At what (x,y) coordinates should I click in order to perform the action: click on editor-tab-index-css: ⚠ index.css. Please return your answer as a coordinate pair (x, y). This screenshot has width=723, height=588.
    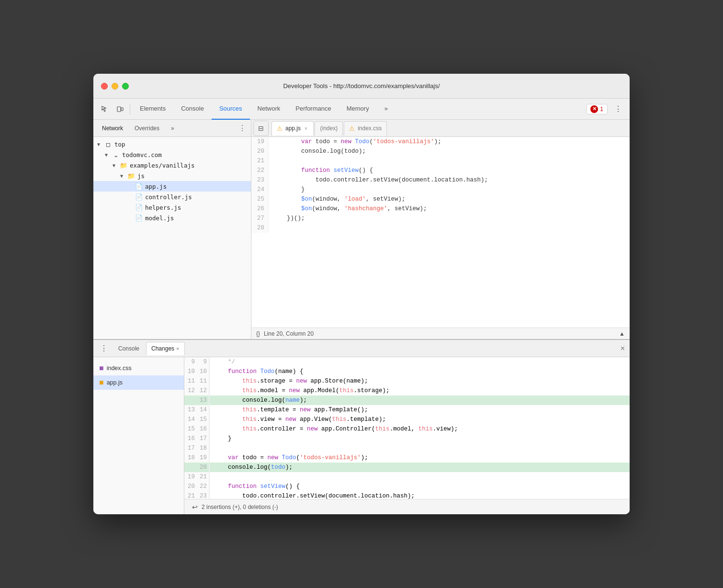
    Looking at the image, I should click on (365, 128).